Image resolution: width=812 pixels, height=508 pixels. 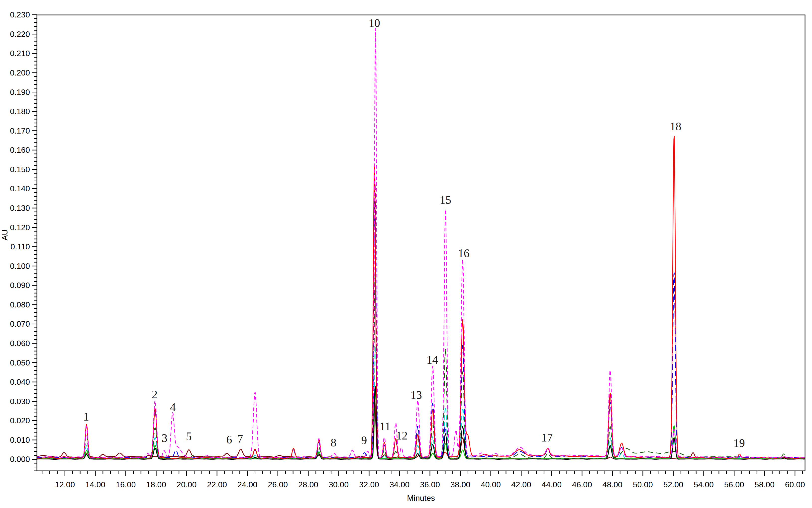 What do you see at coordinates (421, 498) in the screenshot?
I see `x-axis-title: Minutes` at bounding box center [421, 498].